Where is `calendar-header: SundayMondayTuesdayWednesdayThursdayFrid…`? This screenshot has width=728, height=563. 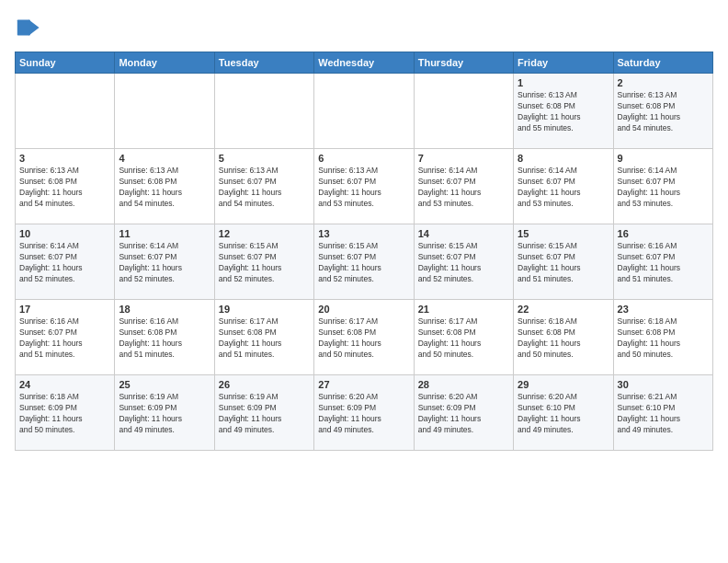
calendar-header: SundayMondayTuesdayWednesdayThursdayFrid… is located at coordinates (364, 63).